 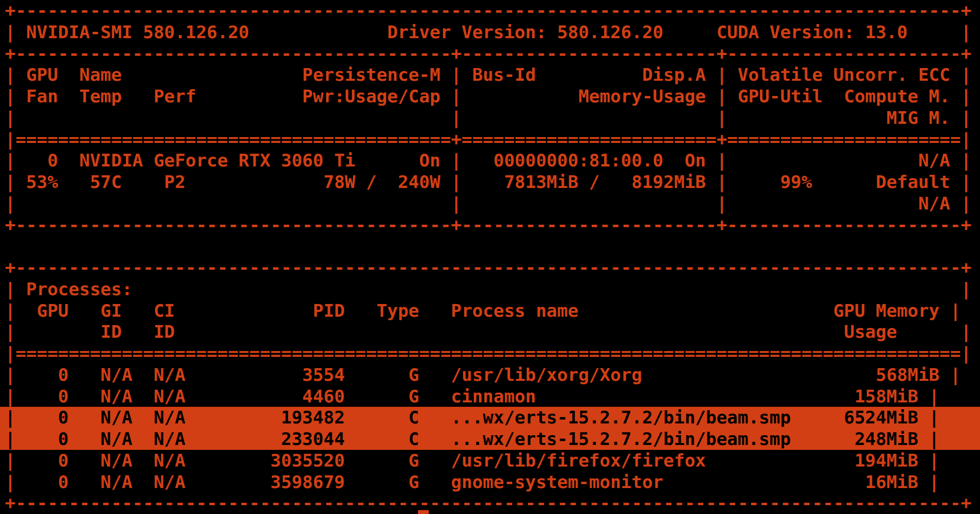 What do you see at coordinates (490, 96) in the screenshot?
I see `gpu-columns-header-row2: | Fan Temp Perf Pwr:Usage/Cap | Memory-U…` at bounding box center [490, 96].